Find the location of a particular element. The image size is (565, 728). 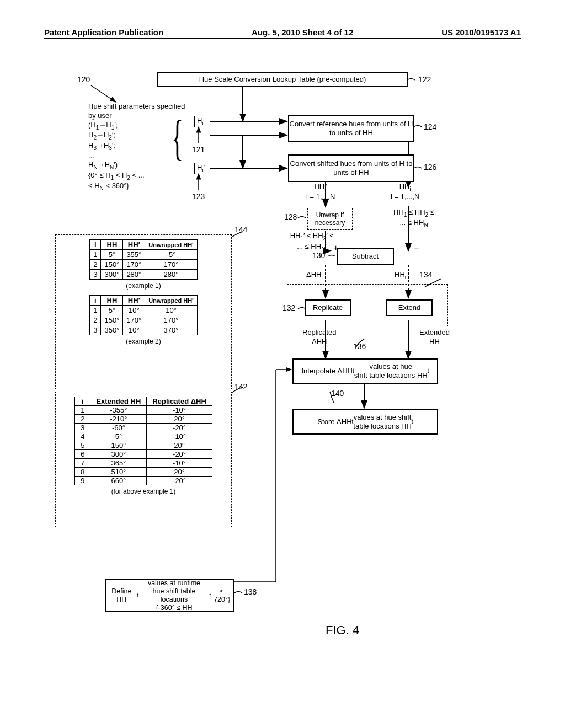

header-left: Patent Application Publication is located at coordinates (104, 32).